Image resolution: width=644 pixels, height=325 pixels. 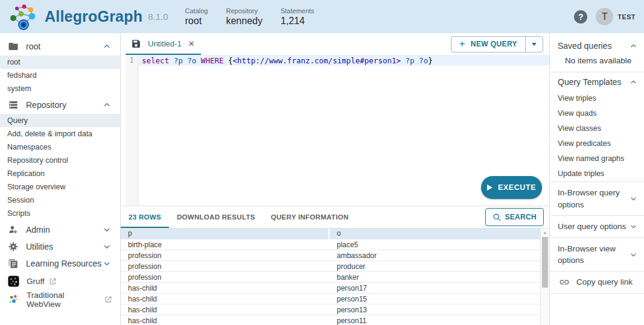 What do you see at coordinates (545, 233) in the screenshot?
I see `scrollbar-up-icon: ▲` at bounding box center [545, 233].